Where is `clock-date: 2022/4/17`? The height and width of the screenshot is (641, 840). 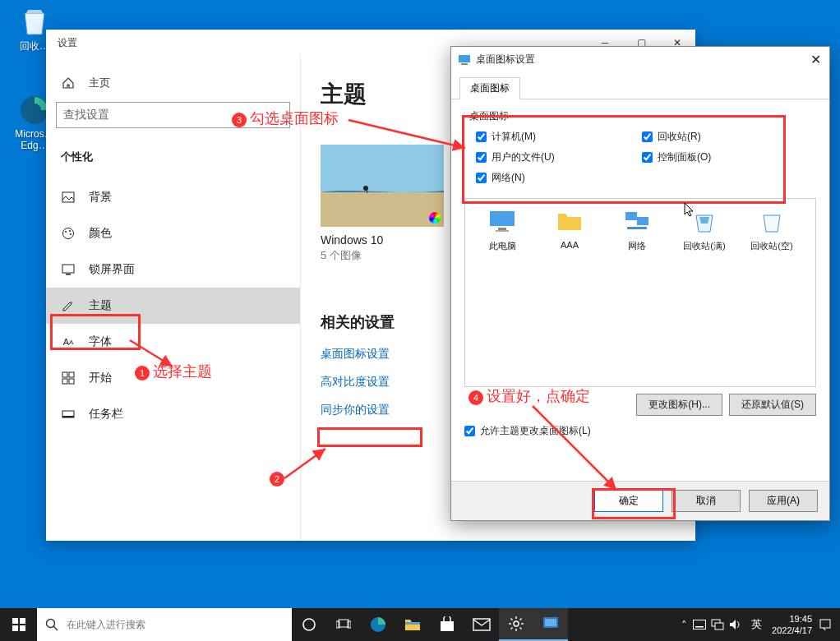 clock-date: 2022/4/17 is located at coordinates (792, 630).